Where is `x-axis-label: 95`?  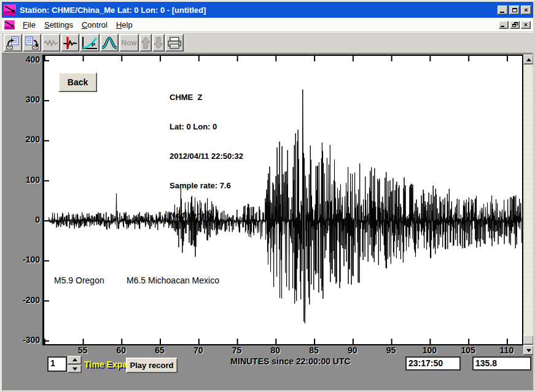 x-axis-label: 95 is located at coordinates (391, 350).